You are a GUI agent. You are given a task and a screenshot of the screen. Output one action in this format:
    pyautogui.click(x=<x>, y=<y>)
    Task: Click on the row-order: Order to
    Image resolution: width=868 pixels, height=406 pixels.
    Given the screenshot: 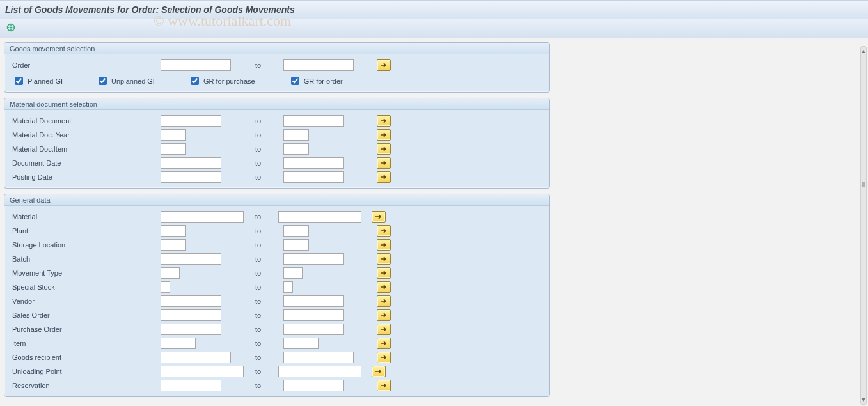 What is the action you would take?
    pyautogui.click(x=277, y=65)
    